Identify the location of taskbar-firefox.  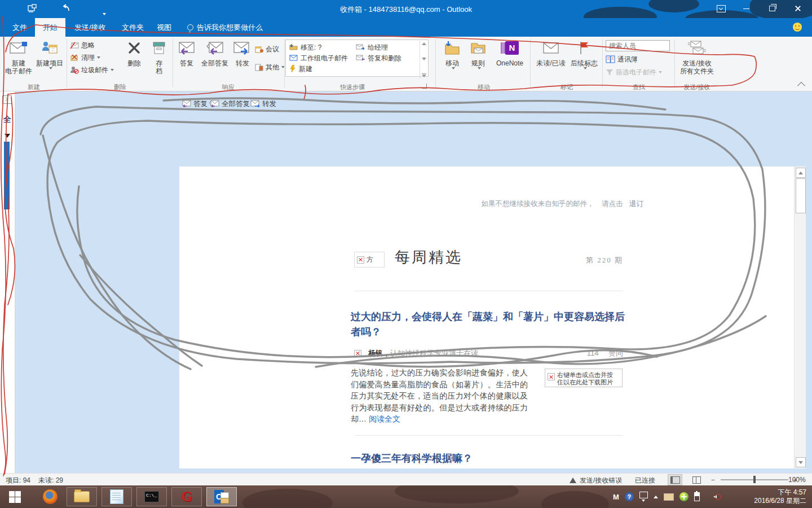
(50, 497).